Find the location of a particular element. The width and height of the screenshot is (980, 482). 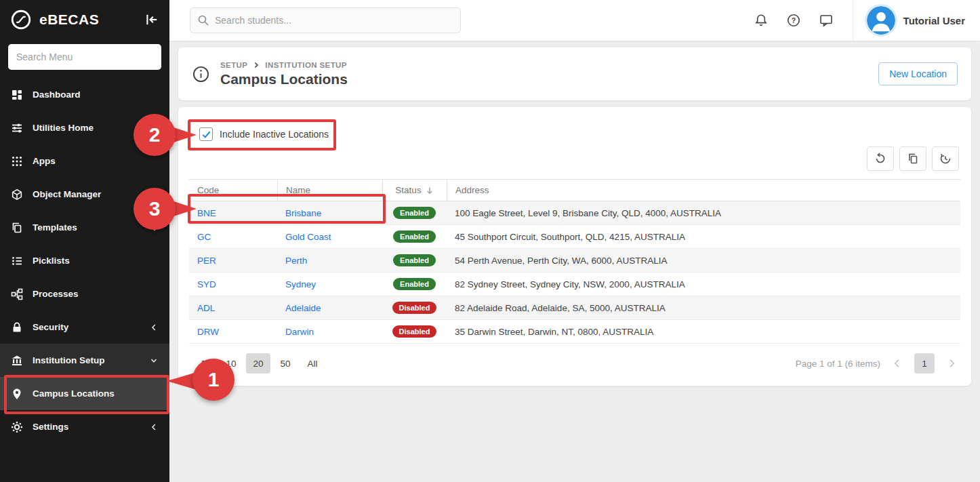

sidebar-item-settings: Settings is located at coordinates (85, 427).